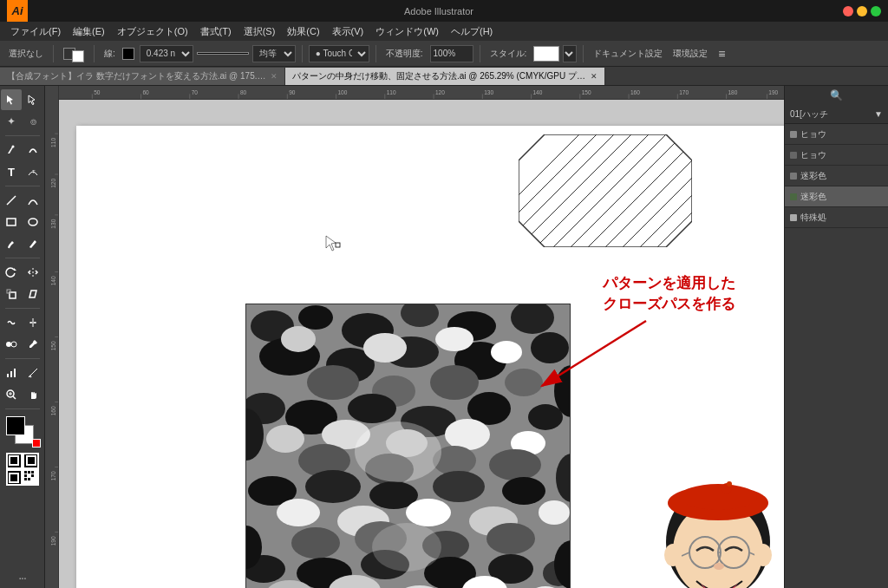  Describe the element at coordinates (452, 54) in the screenshot. I see `opacity-input` at that location.